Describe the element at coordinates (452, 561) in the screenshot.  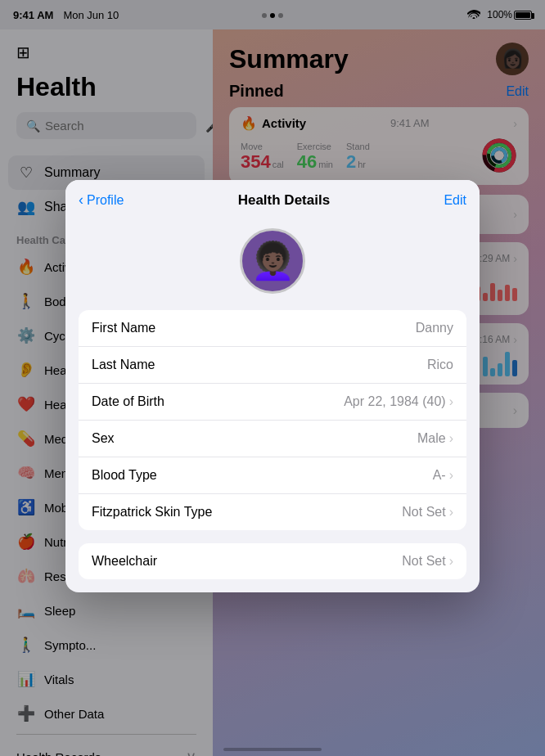
I see `wheelchair-chevron-icon: ›` at that location.